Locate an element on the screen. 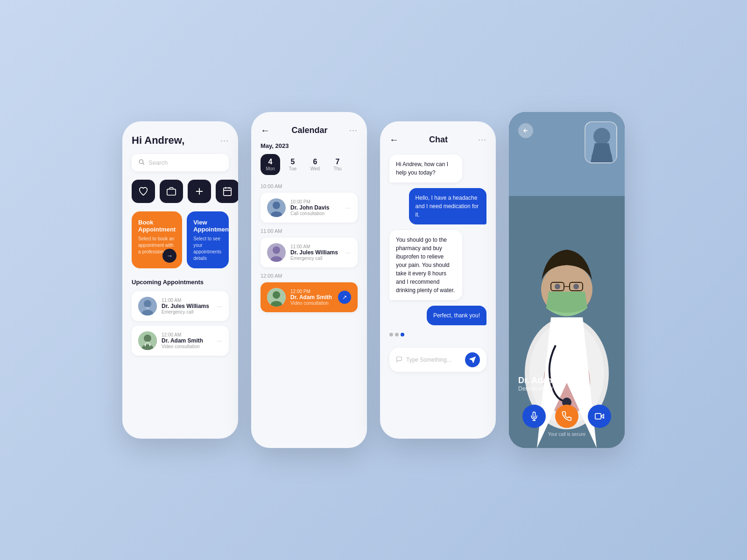  time-slot-11am: 11:00 AM is located at coordinates (309, 231).